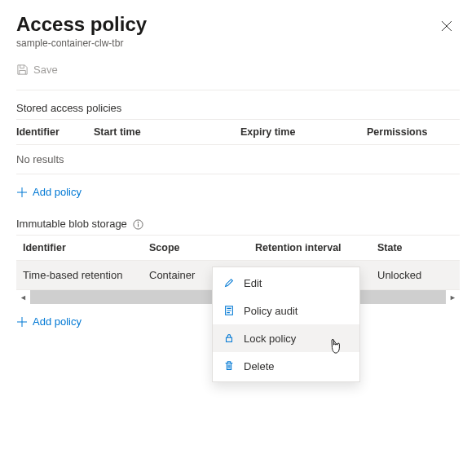  What do you see at coordinates (416, 275) in the screenshot?
I see `ibs-cell-state: Unlocked` at bounding box center [416, 275].